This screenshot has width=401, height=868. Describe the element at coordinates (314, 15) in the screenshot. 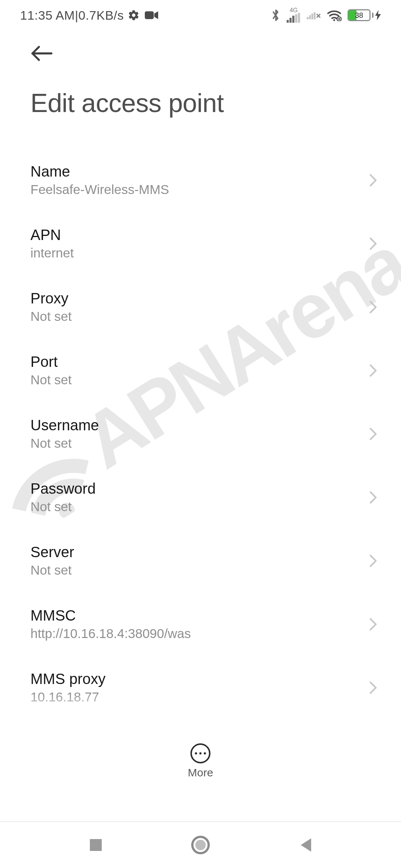

I see `signal-2-group` at that location.